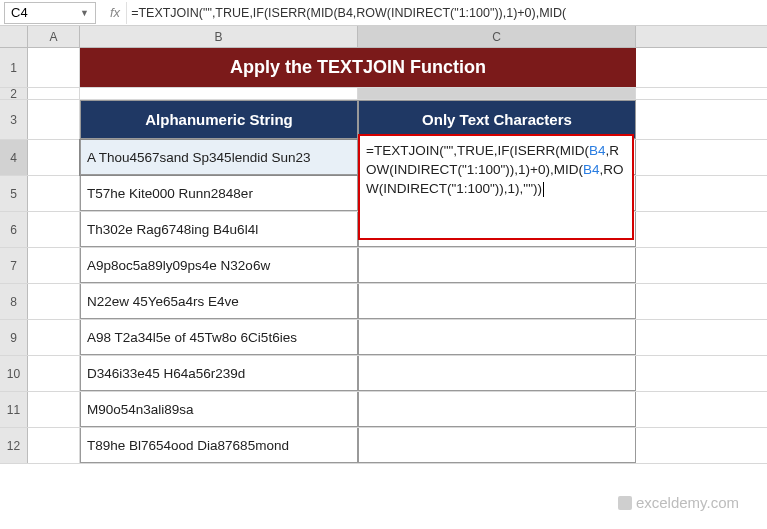 The image size is (767, 529). I want to click on cell-text: D346i33e45 H64a56r239d, so click(166, 374).